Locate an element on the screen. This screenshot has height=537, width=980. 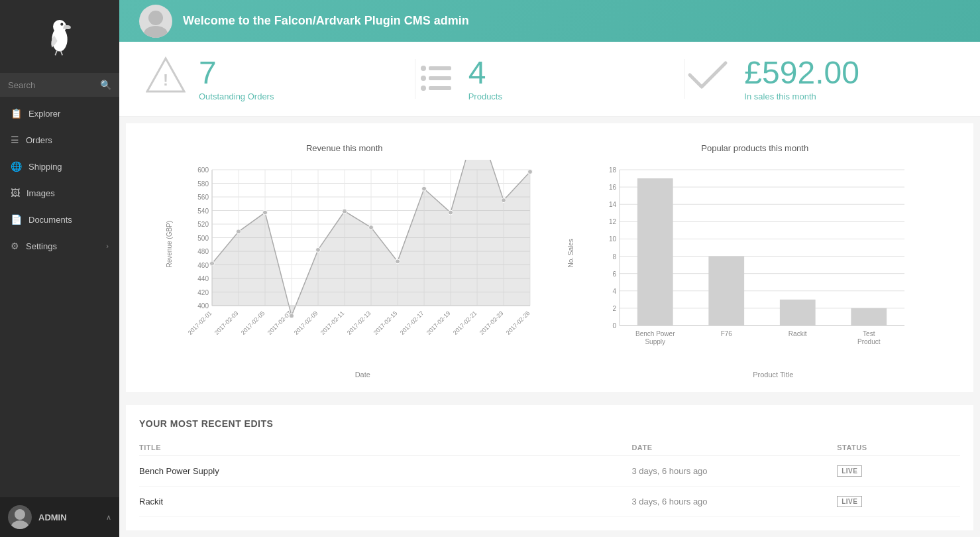
svg-text: 460 is located at coordinates (203, 265).